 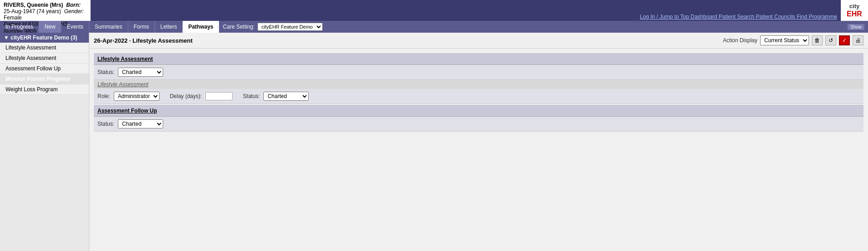 What do you see at coordinates (856, 27) in the screenshot?
I see `show-button: Show` at bounding box center [856, 27].